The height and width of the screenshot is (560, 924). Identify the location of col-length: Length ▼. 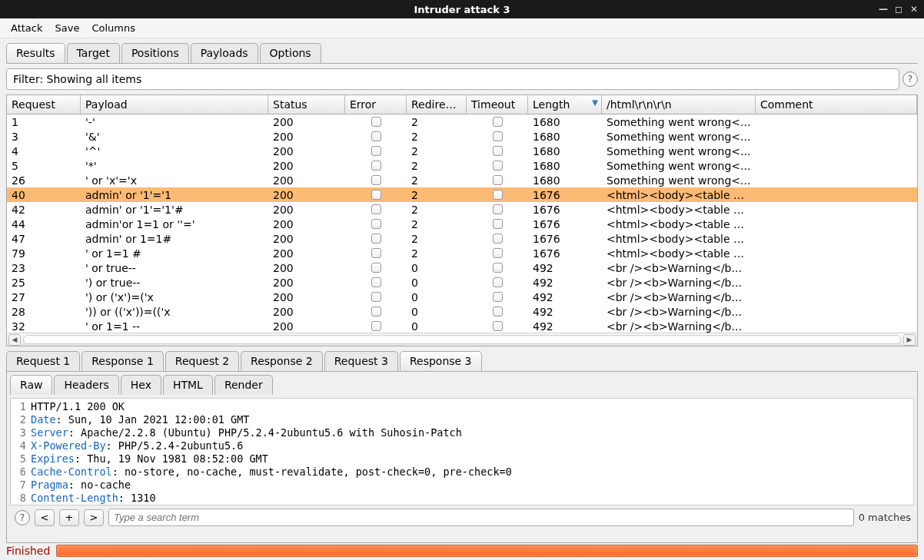
(565, 104).